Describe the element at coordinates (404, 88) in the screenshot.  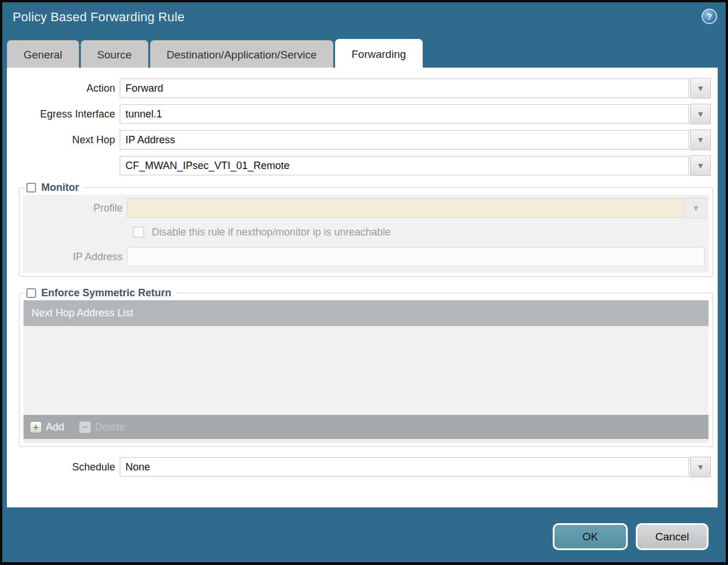
I see `action-select: Forward` at that location.